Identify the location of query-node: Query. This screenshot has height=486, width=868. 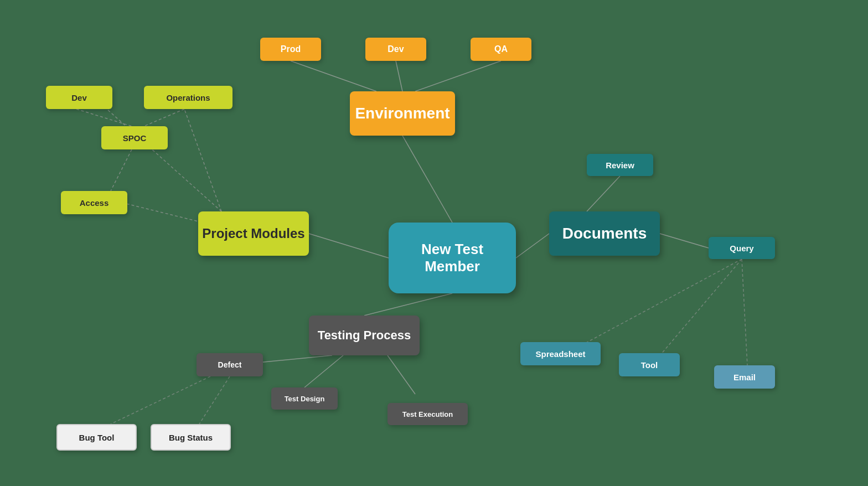
(742, 248).